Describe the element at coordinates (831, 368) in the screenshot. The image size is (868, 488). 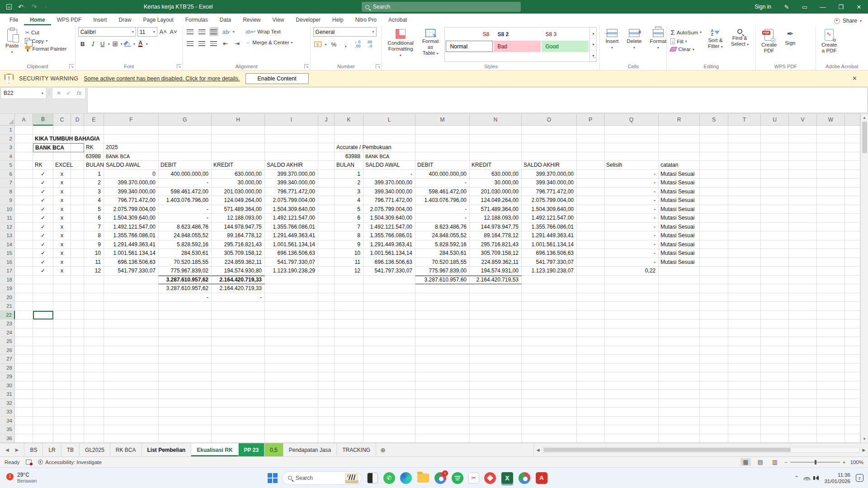
I see `cell-W28` at that location.